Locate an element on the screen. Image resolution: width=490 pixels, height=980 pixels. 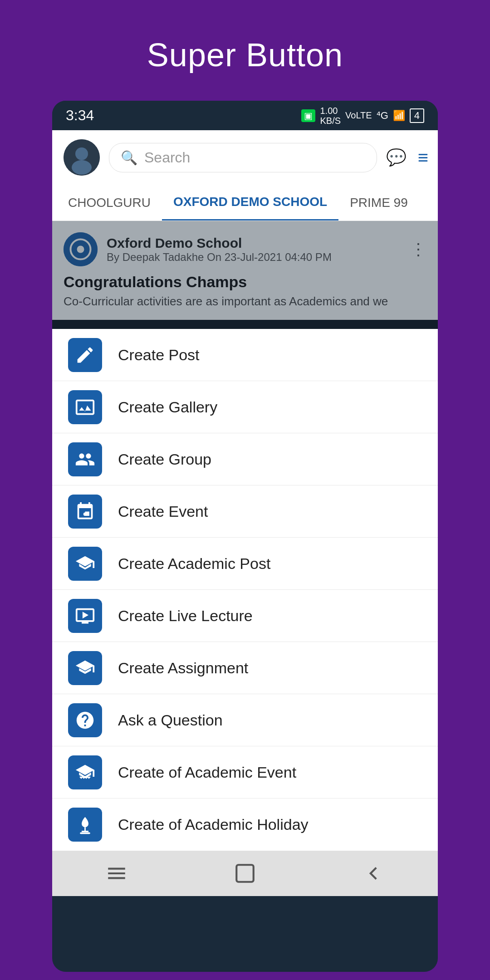
nav-menu-button is located at coordinates (117, 873).